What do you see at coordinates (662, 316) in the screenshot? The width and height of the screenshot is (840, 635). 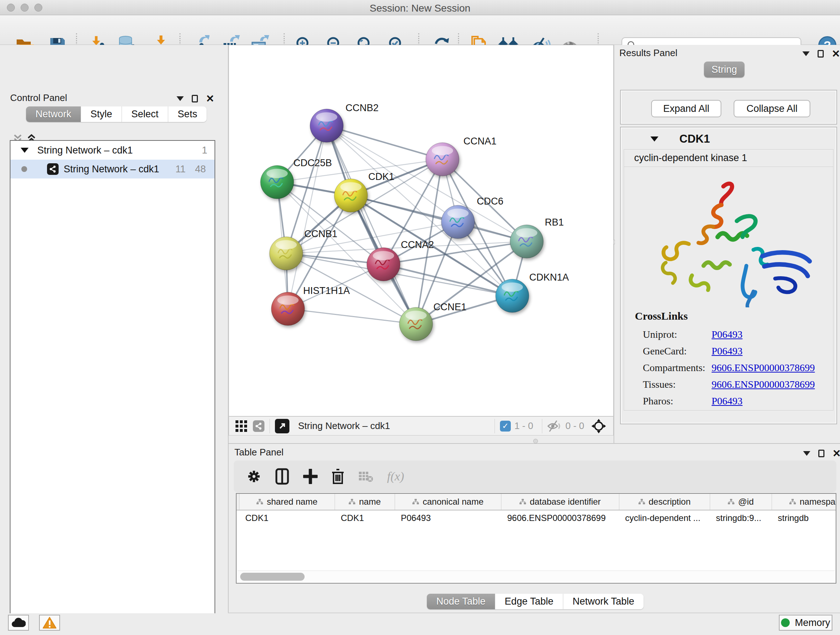 I see `crosslinks-title: CrossLinks` at bounding box center [662, 316].